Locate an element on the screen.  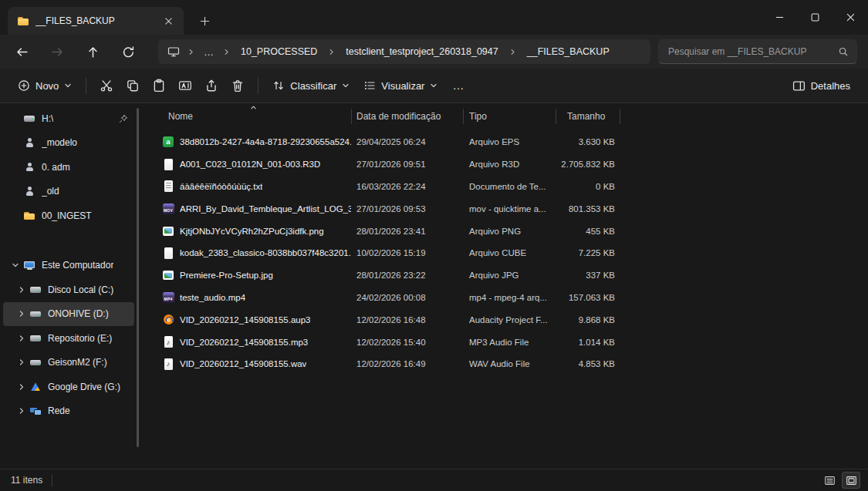
sidebar-item-00-ingest: 00_INGEST is located at coordinates (69, 216).